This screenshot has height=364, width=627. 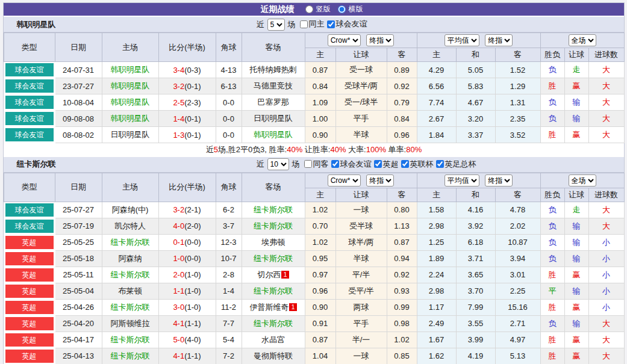 What do you see at coordinates (417, 164) in the screenshot?
I see `filter-checkbox-option: 英联杯` at bounding box center [417, 164].